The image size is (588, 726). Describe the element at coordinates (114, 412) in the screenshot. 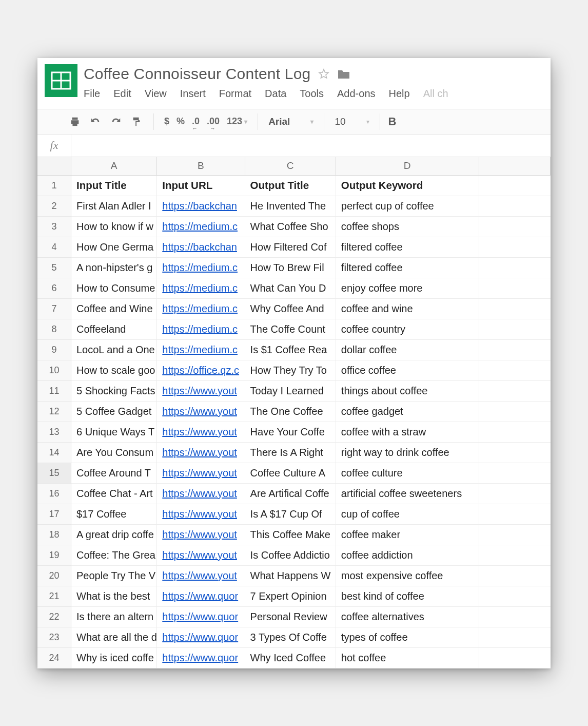

I see `cell-text: 5 Coffee Gadget` at that location.